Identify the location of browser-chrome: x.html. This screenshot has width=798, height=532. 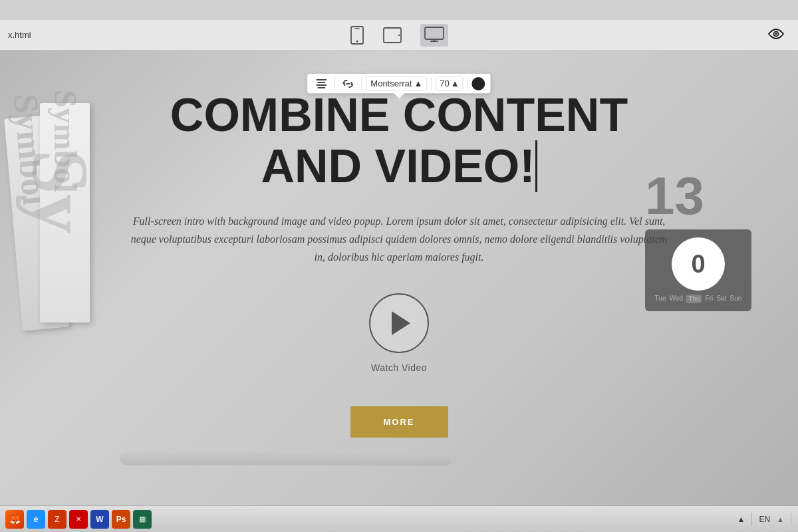
(399, 25).